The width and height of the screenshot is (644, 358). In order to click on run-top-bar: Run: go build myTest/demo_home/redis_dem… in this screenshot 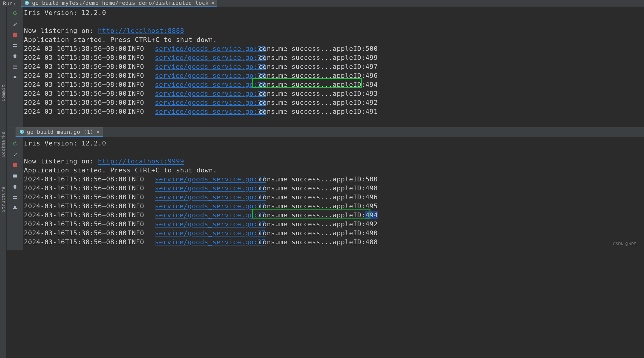, I will do `click(322, 3)`.